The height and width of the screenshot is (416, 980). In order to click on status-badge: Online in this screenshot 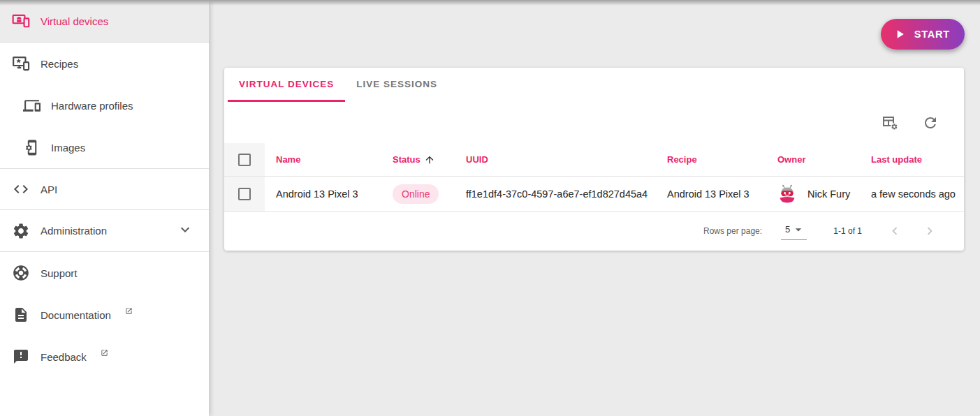, I will do `click(416, 194)`.